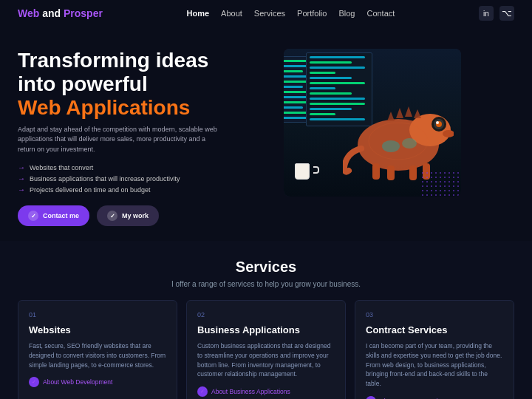 The width and height of the screenshot is (532, 399). Describe the element at coordinates (28, 13) in the screenshot. I see `logo-text-web: Web` at that location.